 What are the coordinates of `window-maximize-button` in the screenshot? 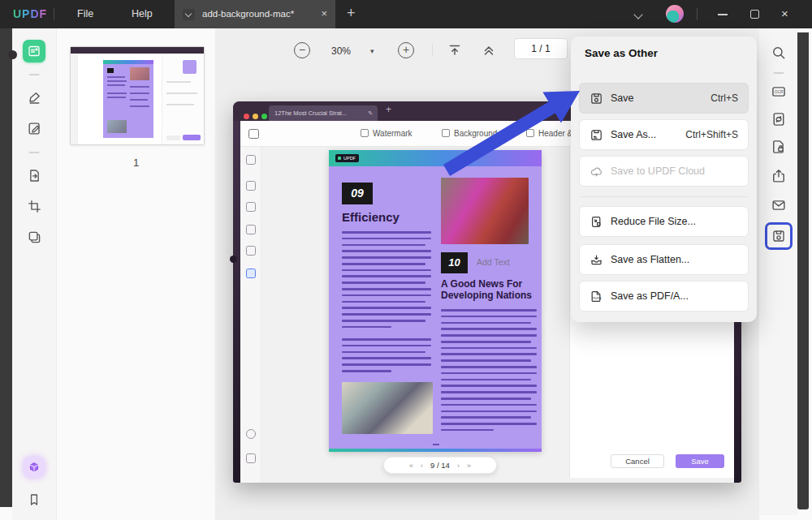 It's located at (755, 15).